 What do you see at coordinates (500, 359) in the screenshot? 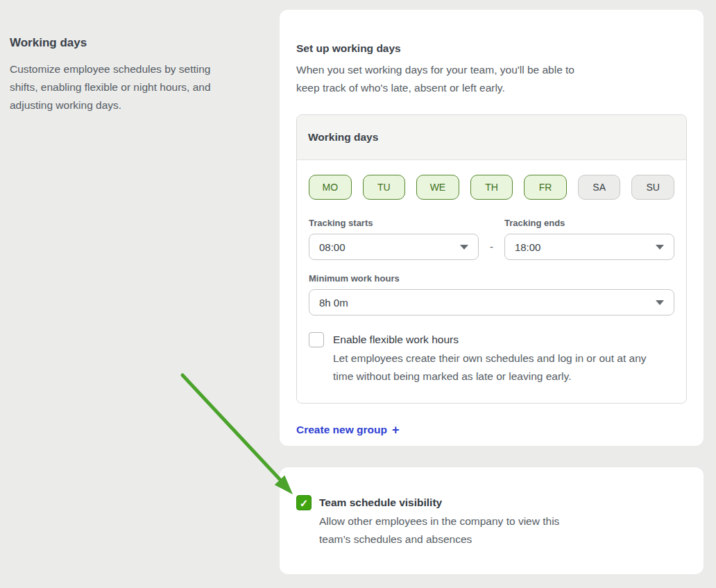
I see `flexible-hours-texts: Enable flexible work hours Let employees…` at bounding box center [500, 359].